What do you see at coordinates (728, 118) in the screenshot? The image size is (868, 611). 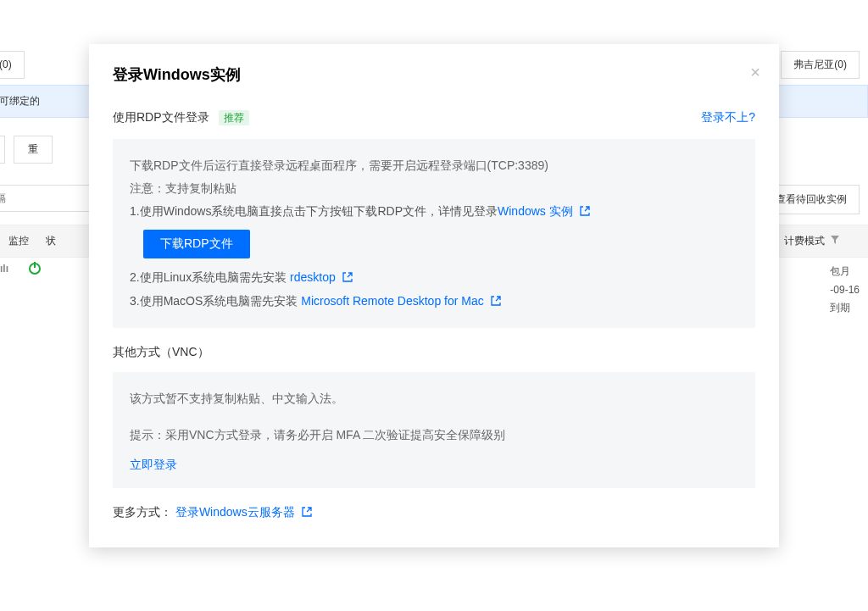 I see `cant-login-link: 登录不上?` at bounding box center [728, 118].